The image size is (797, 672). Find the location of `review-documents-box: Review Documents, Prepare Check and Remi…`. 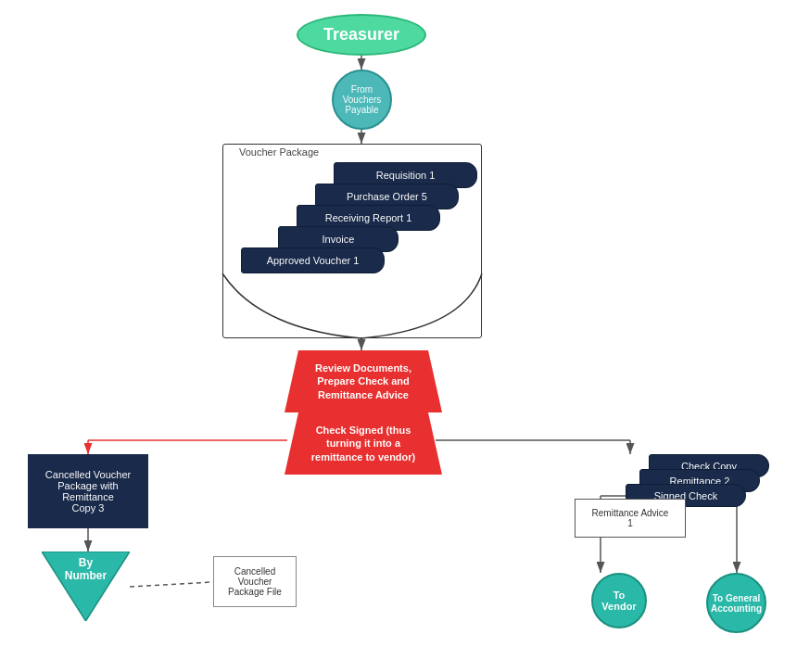

review-documents-box: Review Documents, Prepare Check and Remi… is located at coordinates (363, 382).